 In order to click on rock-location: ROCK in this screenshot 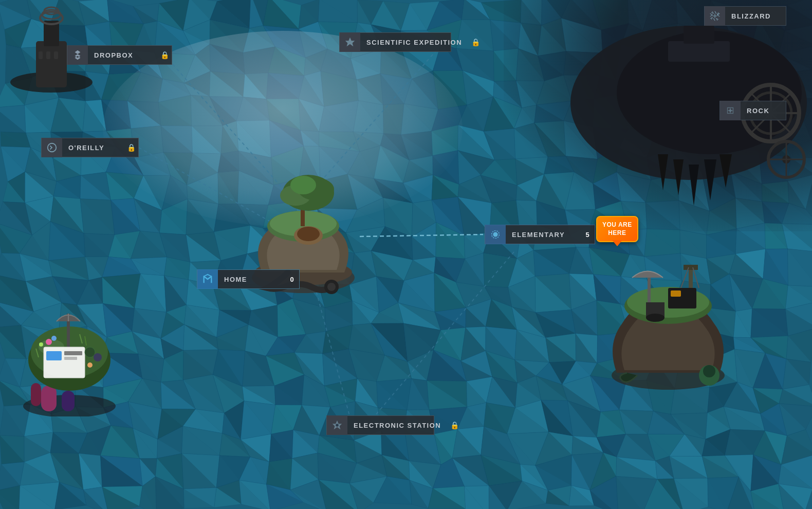, I will do `click(753, 111)`.